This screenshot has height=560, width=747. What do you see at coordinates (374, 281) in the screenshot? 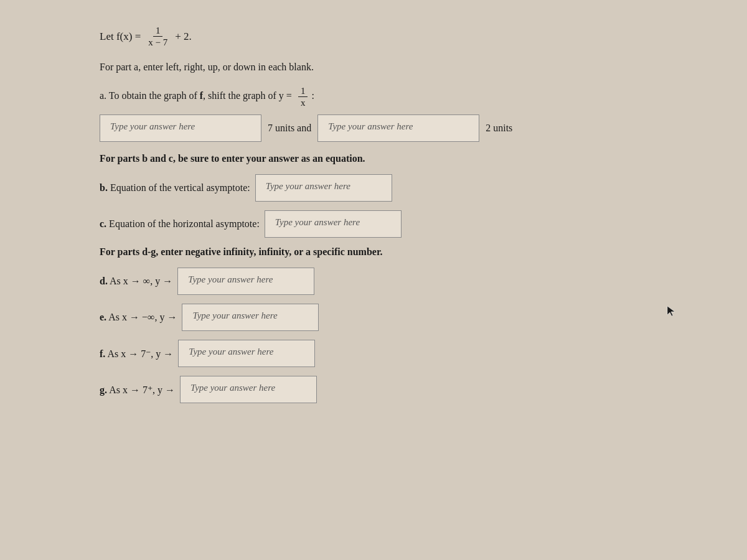
I see `part-d-section: d. As x → ∞, y → Type your answer here` at bounding box center [374, 281].